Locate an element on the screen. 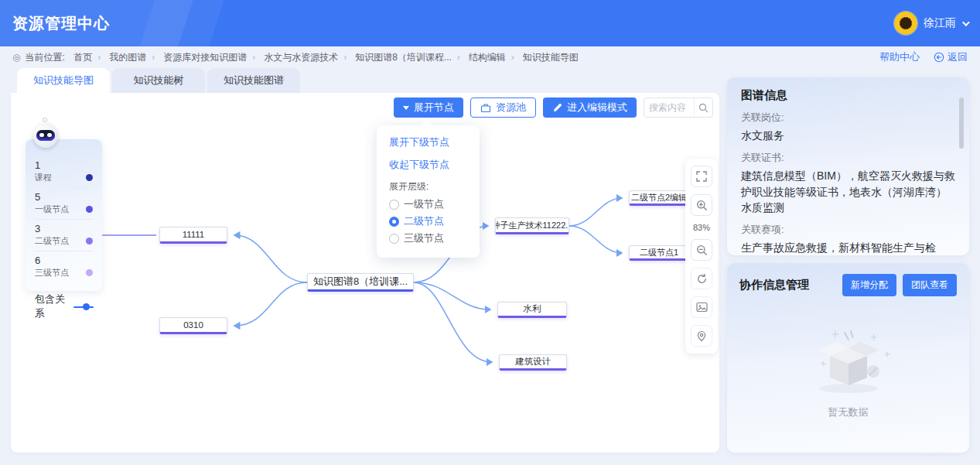 This screenshot has height=465, width=980. mindmap-node: 种子生产技术11222... is located at coordinates (532, 226).